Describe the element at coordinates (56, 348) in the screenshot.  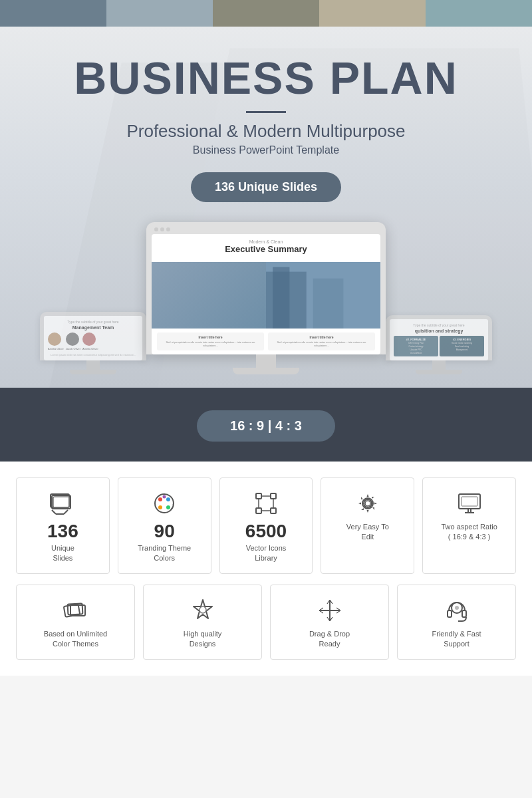
I see `person-name-1: Amelia Oliver` at that location.